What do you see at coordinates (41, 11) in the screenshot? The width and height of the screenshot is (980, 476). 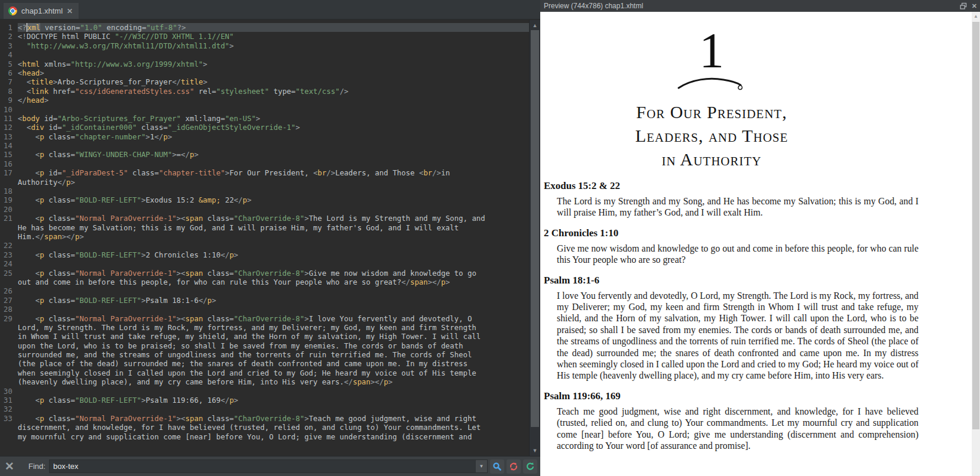 I see `tab-chap1-xhtml: chap1.xhtml ✕` at bounding box center [41, 11].